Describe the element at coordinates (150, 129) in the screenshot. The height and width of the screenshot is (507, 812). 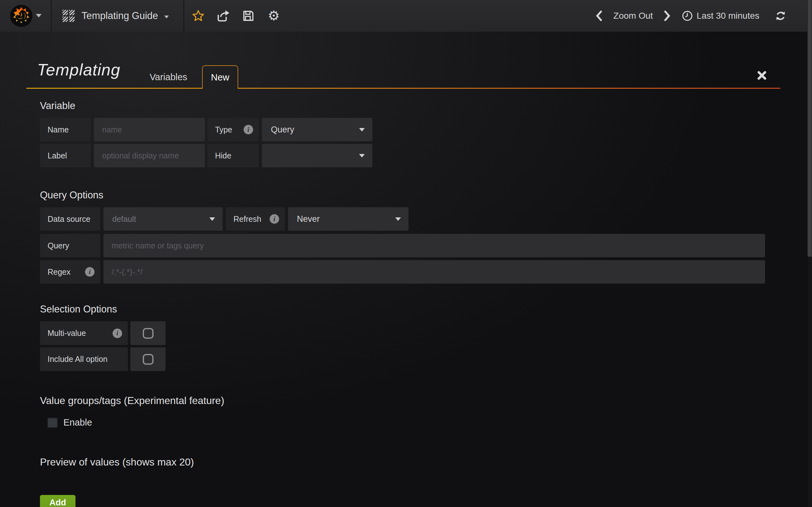
I see `name-input` at that location.